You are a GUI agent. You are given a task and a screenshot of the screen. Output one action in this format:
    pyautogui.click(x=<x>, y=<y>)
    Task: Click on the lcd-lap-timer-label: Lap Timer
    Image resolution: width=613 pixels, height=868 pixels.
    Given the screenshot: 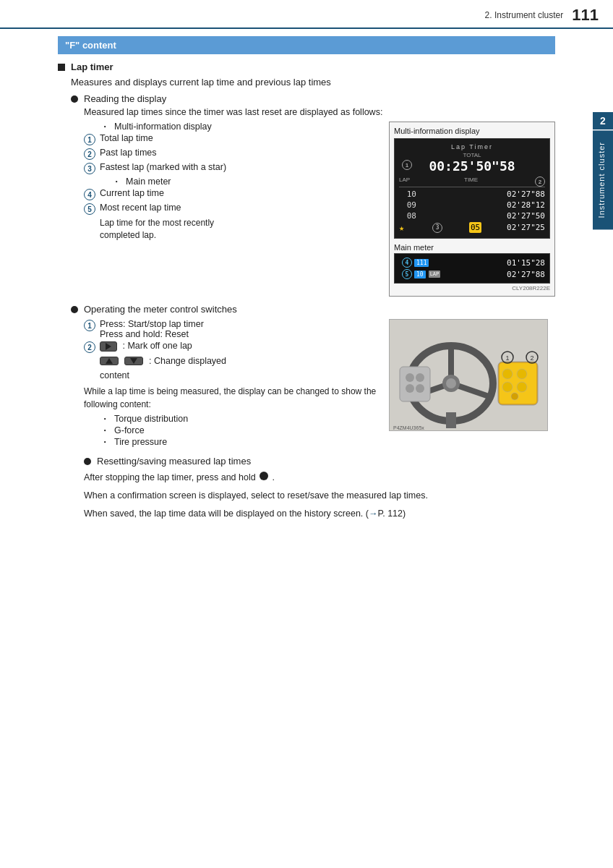 What is the action you would take?
    pyautogui.click(x=472, y=147)
    